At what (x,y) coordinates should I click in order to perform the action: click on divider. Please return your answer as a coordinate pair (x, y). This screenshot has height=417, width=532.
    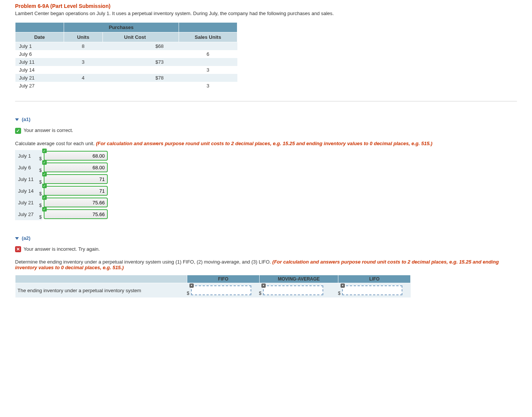
    Looking at the image, I should click on (266, 101).